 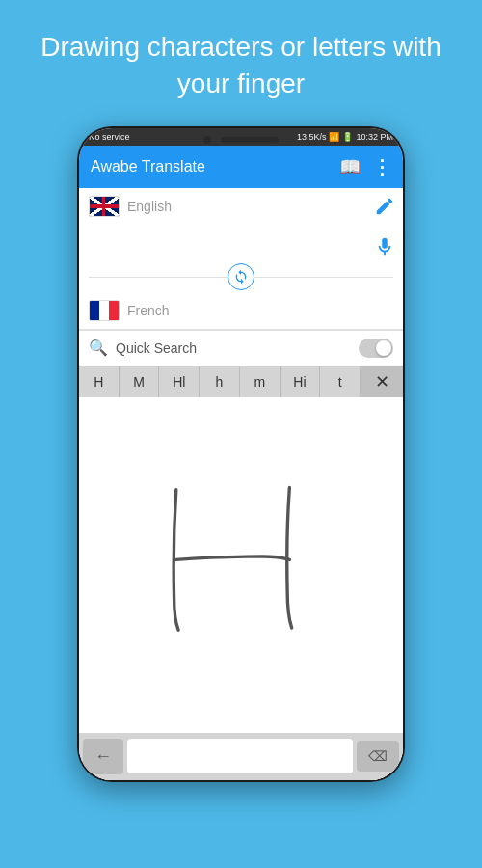 I want to click on target-flag, so click(x=104, y=311).